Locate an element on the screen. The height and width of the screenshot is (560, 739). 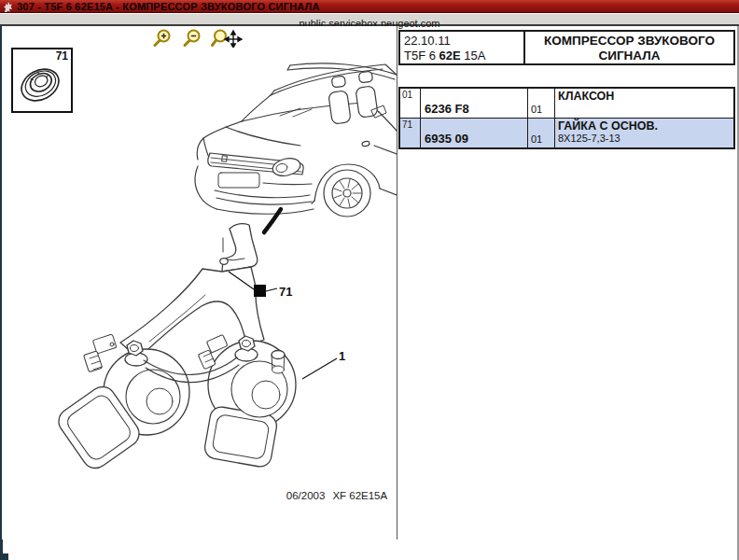
row-desc: КЛАКСОН is located at coordinates (646, 103).